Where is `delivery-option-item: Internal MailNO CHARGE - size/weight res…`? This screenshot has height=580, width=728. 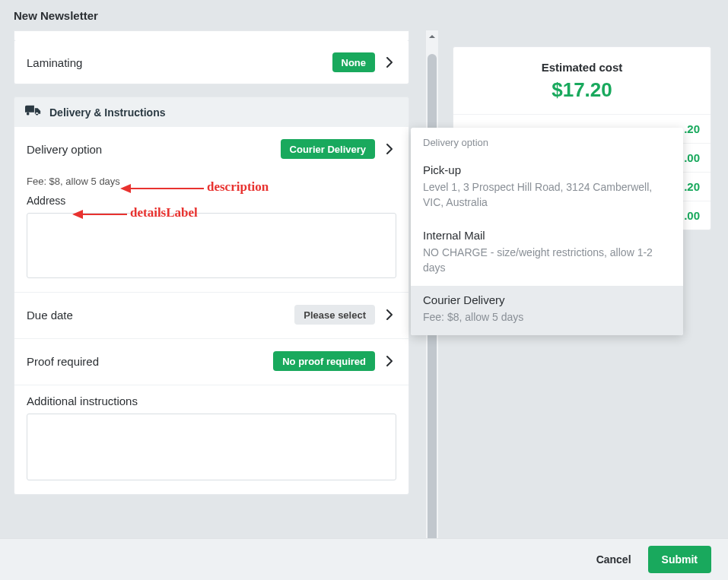
delivery-option-item: Internal MailNO CHARGE - size/weight res… is located at coordinates (547, 254).